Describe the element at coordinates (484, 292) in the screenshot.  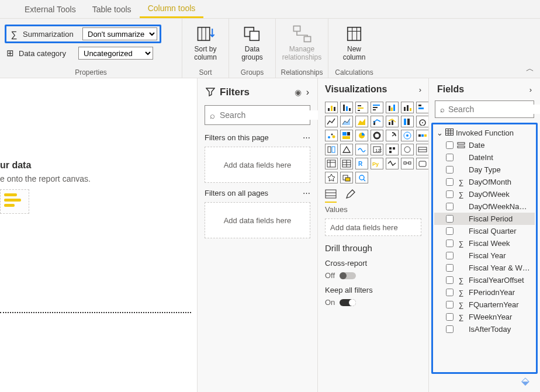
I see `field-item: ∑FPeriodnYear` at that location.